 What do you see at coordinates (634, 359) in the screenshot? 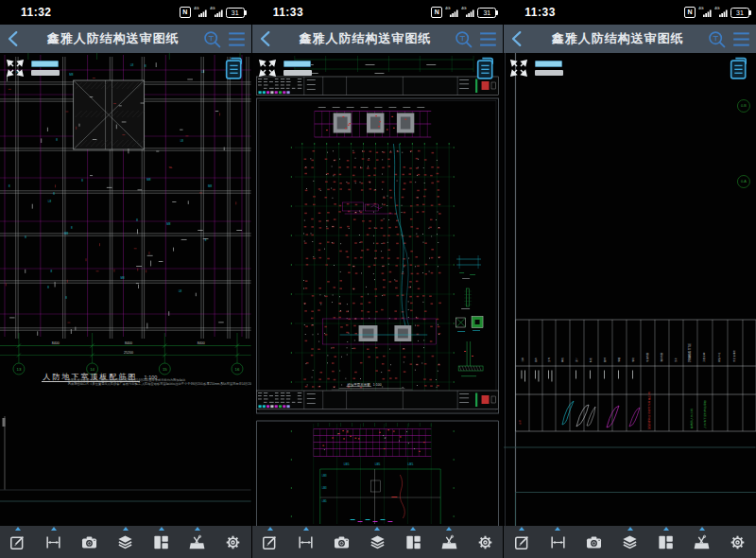
I see `svg-text: 审定` at bounding box center [634, 359].